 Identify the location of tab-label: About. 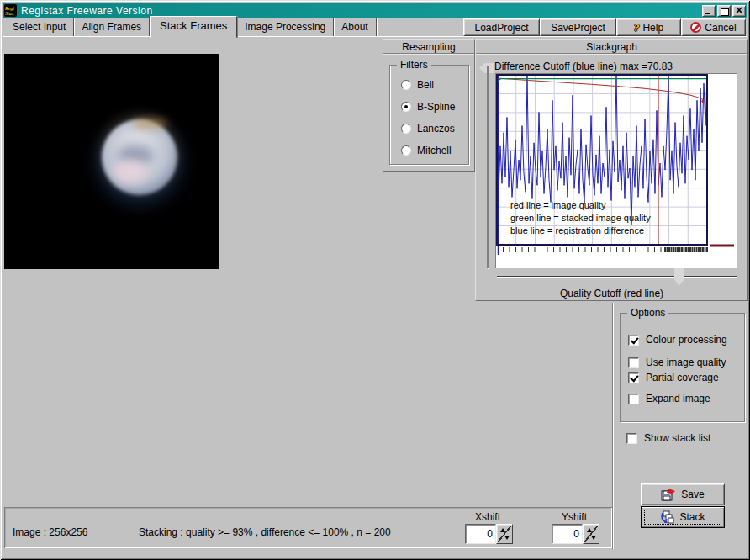
(355, 27).